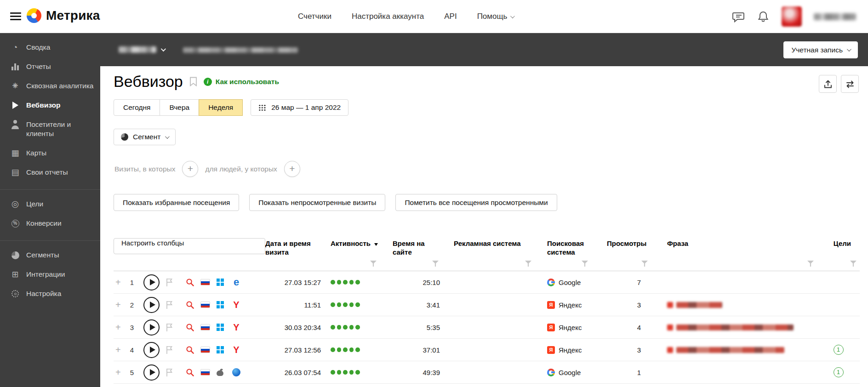 This screenshot has height=387, width=868. Describe the element at coordinates (486, 372) in the screenshot. I see `table-row: 5 26.03 07:54 49:39 Go` at that location.